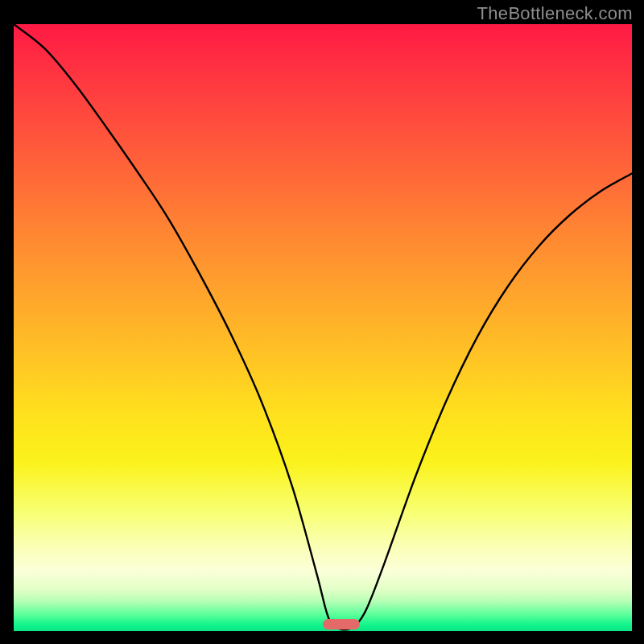  What do you see at coordinates (555, 14) in the screenshot?
I see `watermark-text: TheBottleneck.com` at bounding box center [555, 14].